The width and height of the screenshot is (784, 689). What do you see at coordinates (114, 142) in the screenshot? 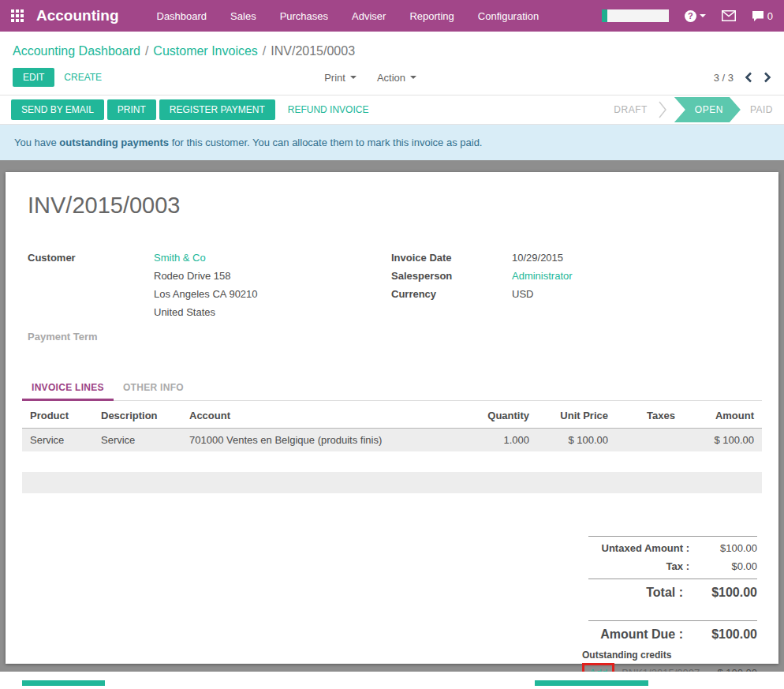
I see `banner-text-bold: outstanding payments` at bounding box center [114, 142].